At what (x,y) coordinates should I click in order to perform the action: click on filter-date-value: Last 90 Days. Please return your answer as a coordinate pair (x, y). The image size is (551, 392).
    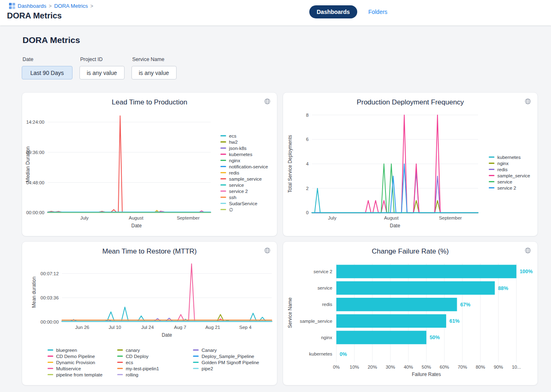
    Looking at the image, I should click on (47, 73).